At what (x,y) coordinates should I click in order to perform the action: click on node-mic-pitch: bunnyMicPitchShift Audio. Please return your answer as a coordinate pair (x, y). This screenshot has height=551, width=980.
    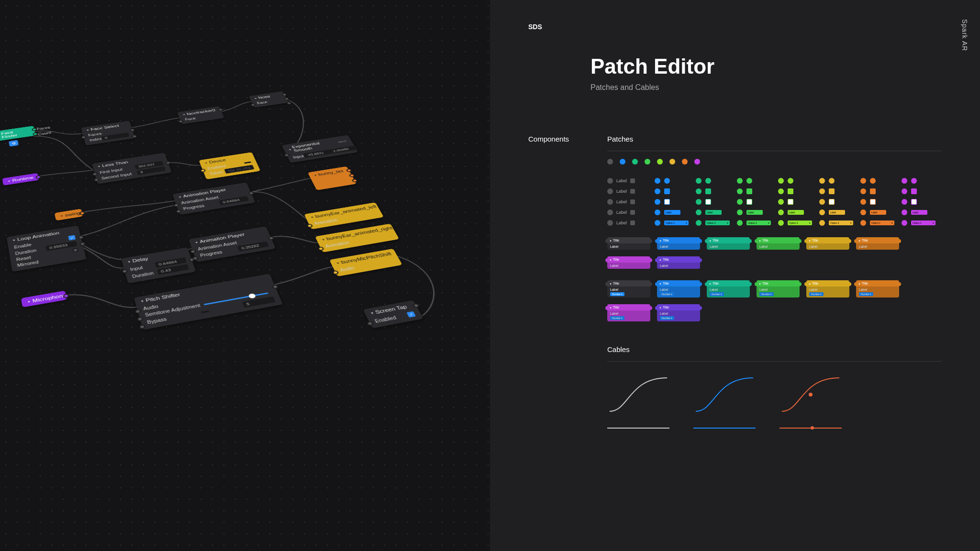
    Looking at the image, I should click on (366, 263).